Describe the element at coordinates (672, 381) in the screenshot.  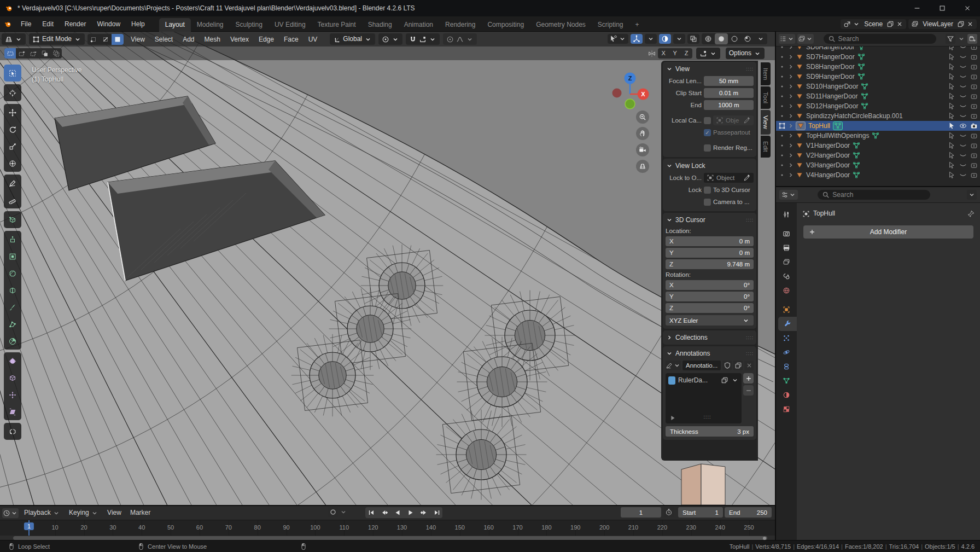
I see `layer-color-swatch` at that location.